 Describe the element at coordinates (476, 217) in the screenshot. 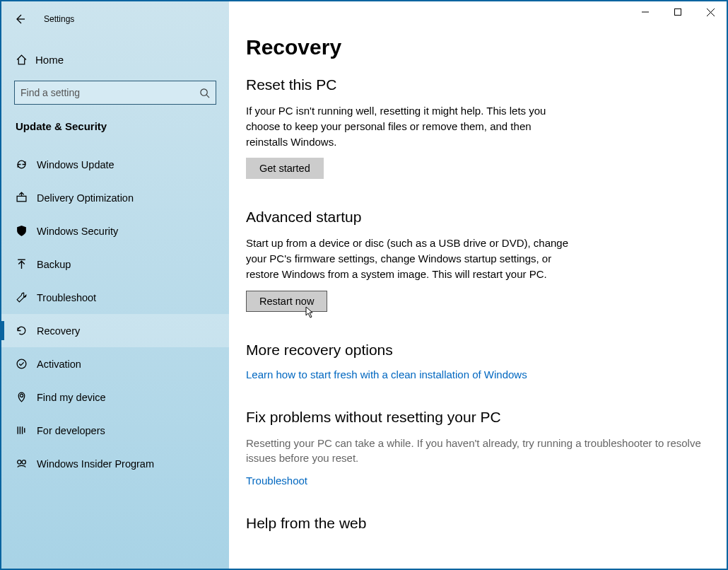

I see `advanced-startup-title: Advanced startup` at that location.